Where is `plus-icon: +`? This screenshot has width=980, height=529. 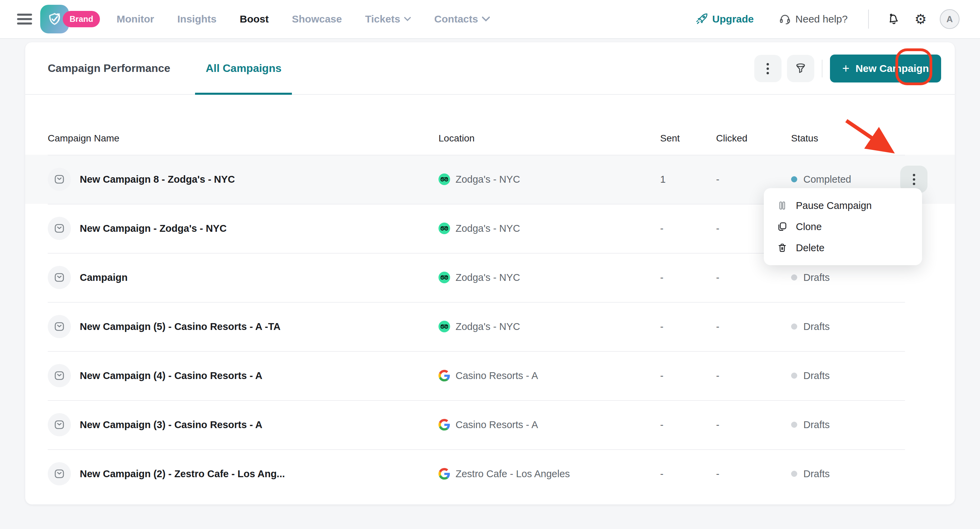
plus-icon: + is located at coordinates (846, 68).